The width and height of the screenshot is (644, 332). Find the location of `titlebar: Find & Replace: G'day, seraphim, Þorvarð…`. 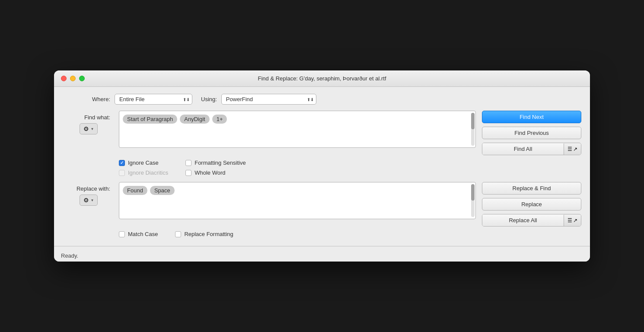

titlebar: Find & Replace: G'day, seraphim, Þorvarð… is located at coordinates (322, 79).